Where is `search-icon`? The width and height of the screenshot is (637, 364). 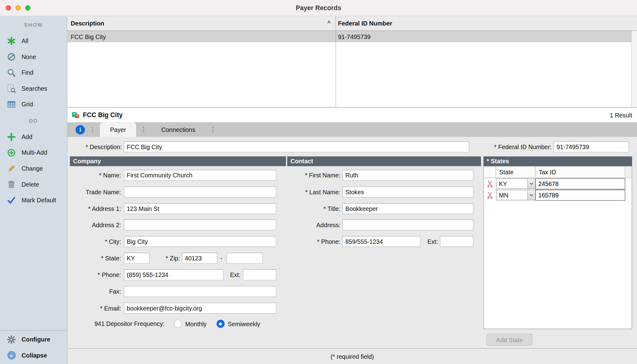
search-icon is located at coordinates (11, 73).